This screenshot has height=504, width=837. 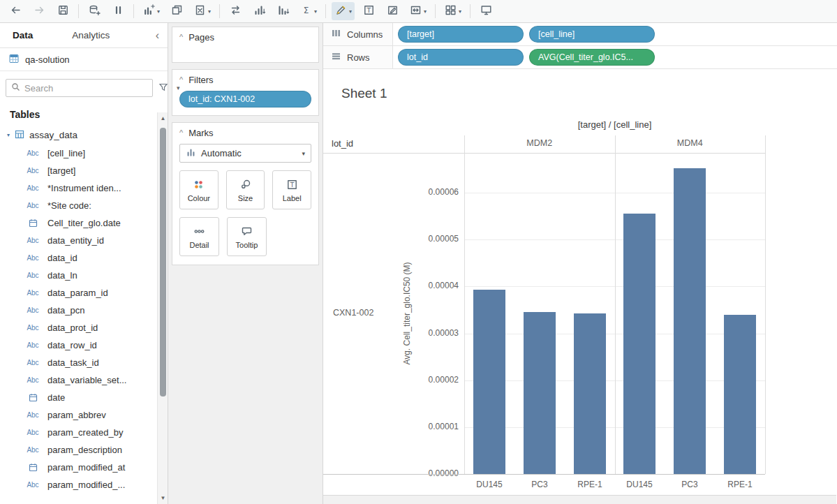 What do you see at coordinates (199, 190) in the screenshot?
I see `colour-button: Colour` at bounding box center [199, 190].